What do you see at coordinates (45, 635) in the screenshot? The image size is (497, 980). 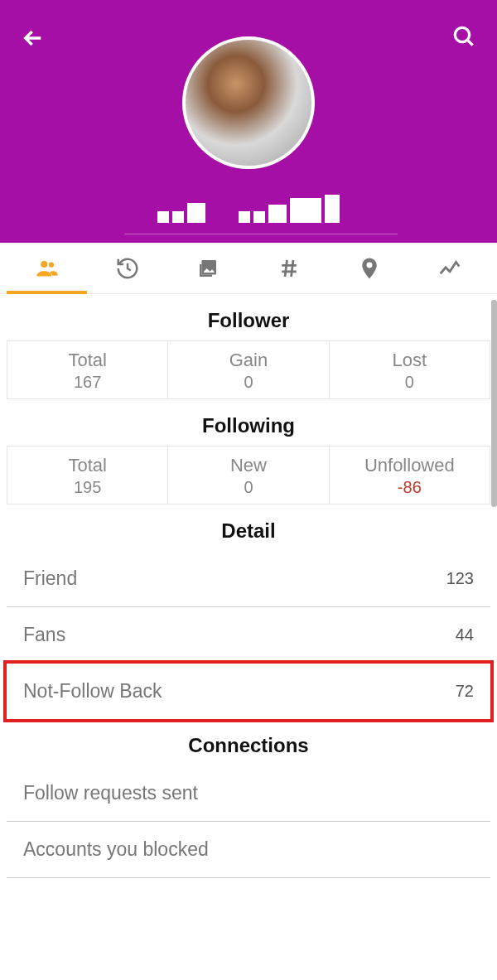 I see `detail-label: Fans` at bounding box center [45, 635].